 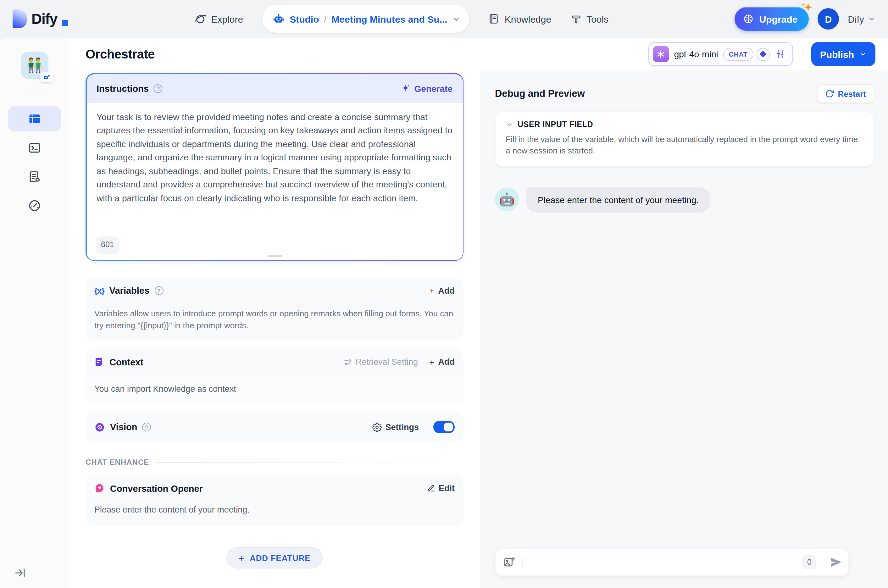 What do you see at coordinates (280, 558) in the screenshot?
I see `add-feature-label: ADD FEATURE` at bounding box center [280, 558].